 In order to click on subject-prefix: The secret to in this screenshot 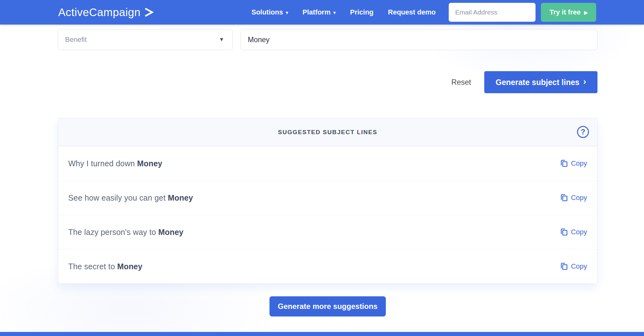, I will do `click(93, 266)`.